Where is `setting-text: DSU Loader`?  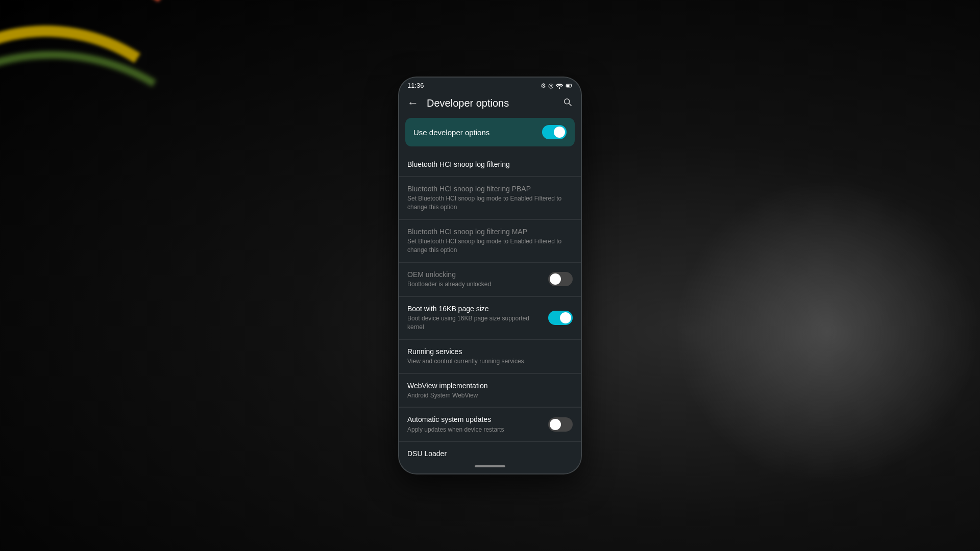 setting-text: DSU Loader is located at coordinates (490, 453).